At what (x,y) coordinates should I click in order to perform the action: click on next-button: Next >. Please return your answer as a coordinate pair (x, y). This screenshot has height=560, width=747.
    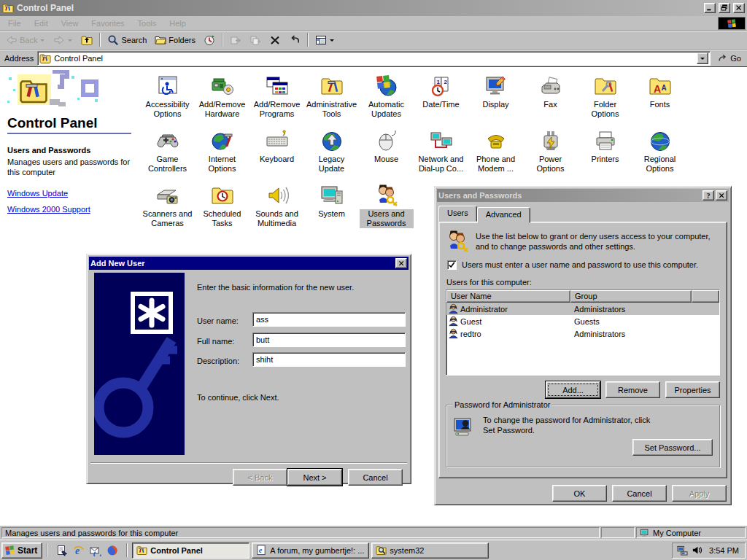
    Looking at the image, I should click on (315, 477).